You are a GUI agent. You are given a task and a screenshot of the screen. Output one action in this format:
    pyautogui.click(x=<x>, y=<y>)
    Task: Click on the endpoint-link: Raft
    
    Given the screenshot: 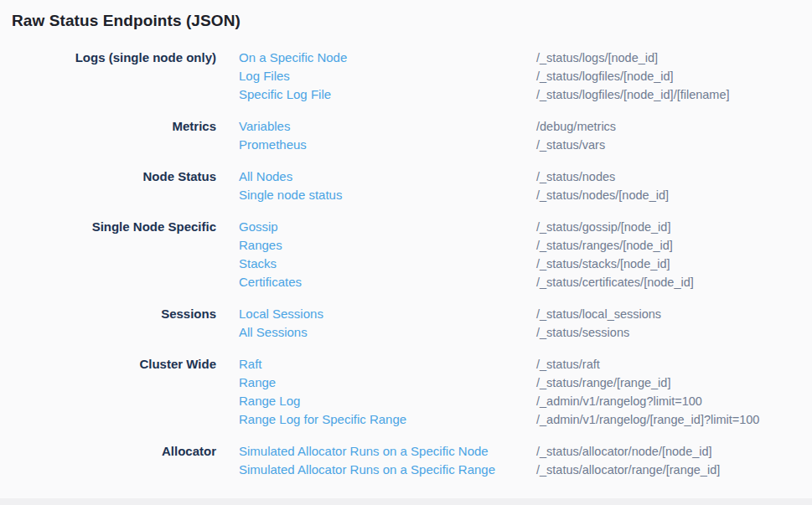 What is the action you would take?
    pyautogui.click(x=251, y=363)
    